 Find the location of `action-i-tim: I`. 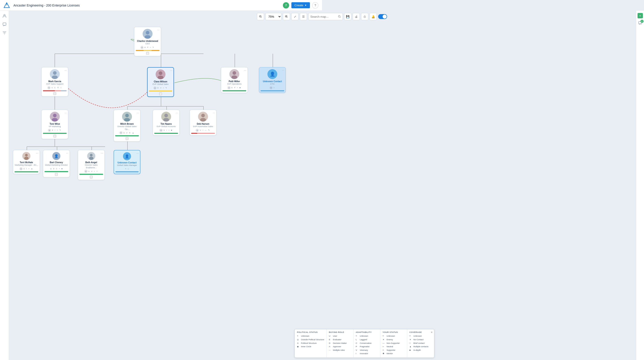

action-i-tim: I is located at coordinates (166, 130).